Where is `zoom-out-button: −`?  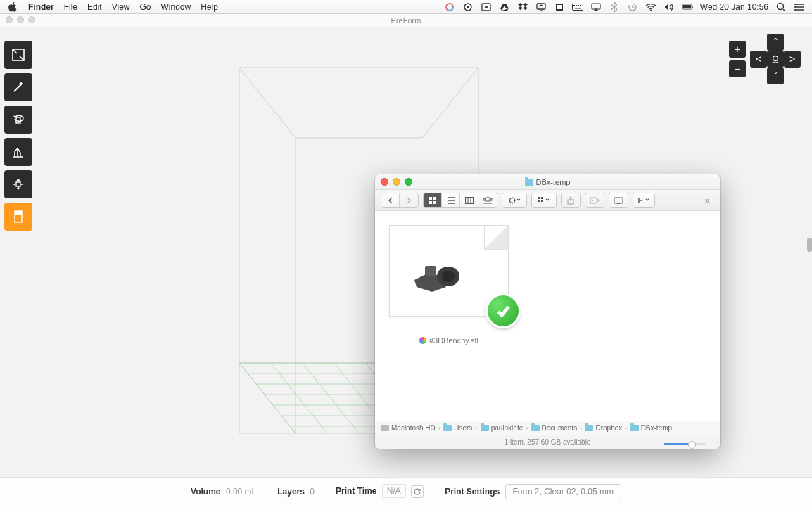 zoom-out-button: − is located at coordinates (737, 69).